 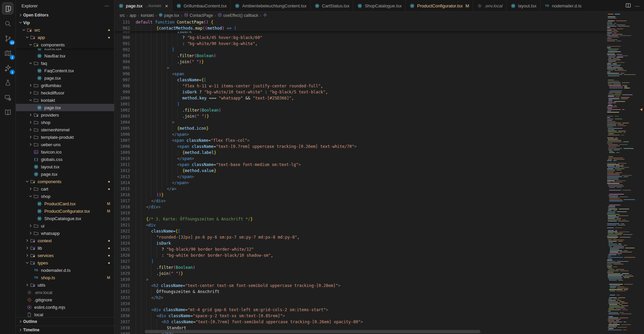 I want to click on tab-page.tsx: page.tsx.../kontakt×, so click(x=143, y=6).